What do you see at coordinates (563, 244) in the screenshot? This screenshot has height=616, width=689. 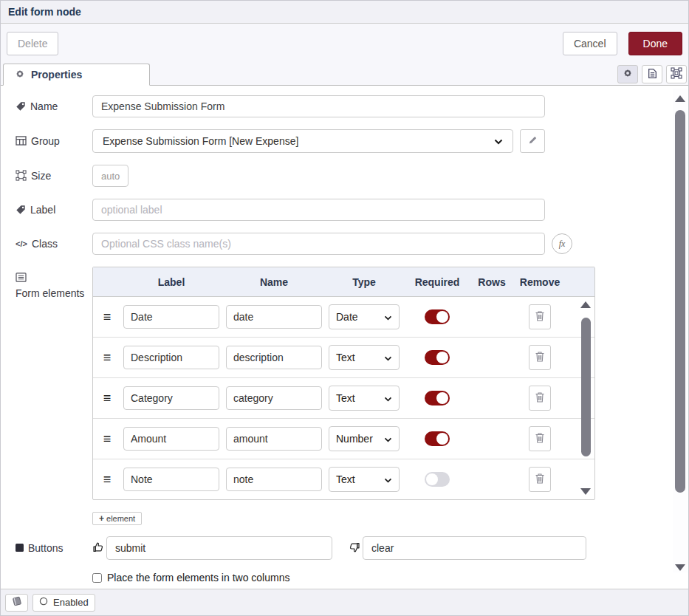 I see `fx-icon: fx` at bounding box center [563, 244].